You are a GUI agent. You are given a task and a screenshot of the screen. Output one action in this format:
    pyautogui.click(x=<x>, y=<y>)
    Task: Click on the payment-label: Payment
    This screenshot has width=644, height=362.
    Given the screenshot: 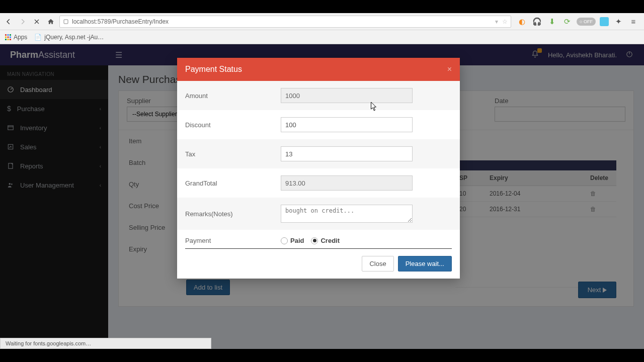 What is the action you would take?
    pyautogui.click(x=233, y=240)
    